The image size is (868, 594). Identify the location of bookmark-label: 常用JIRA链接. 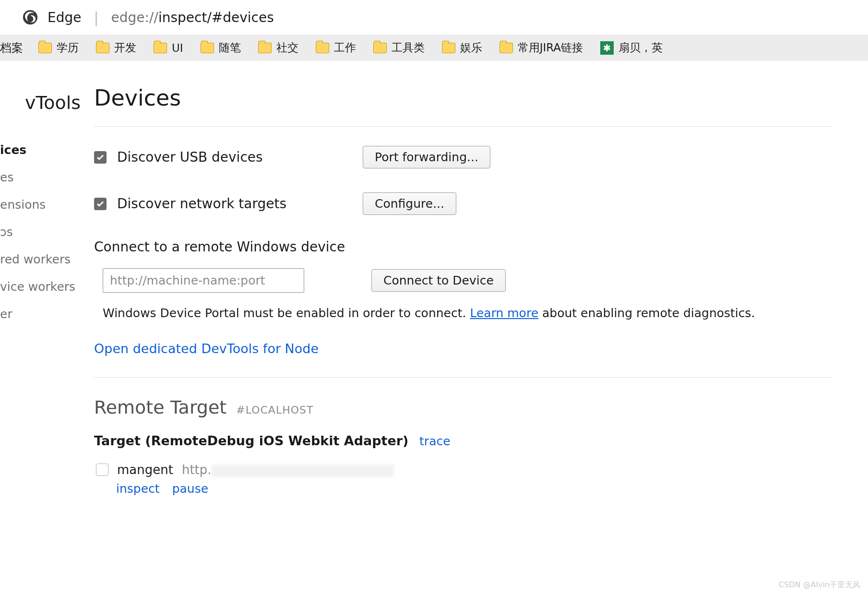
(550, 48).